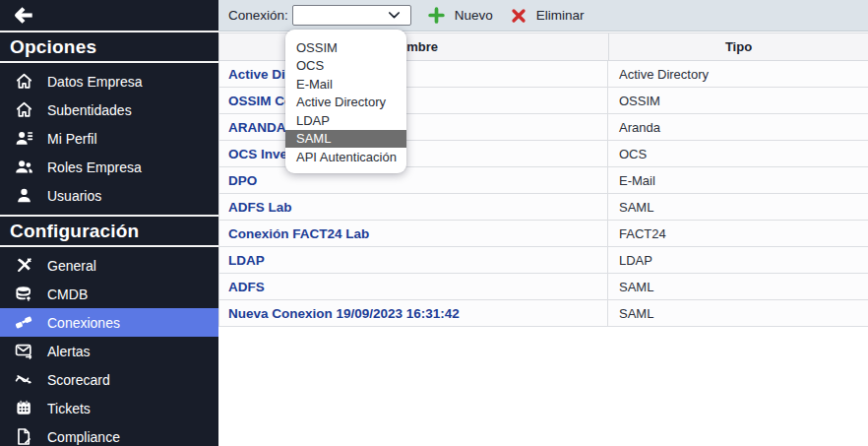 The height and width of the screenshot is (446, 868). I want to click on arrow-left-icon, so click(24, 16).